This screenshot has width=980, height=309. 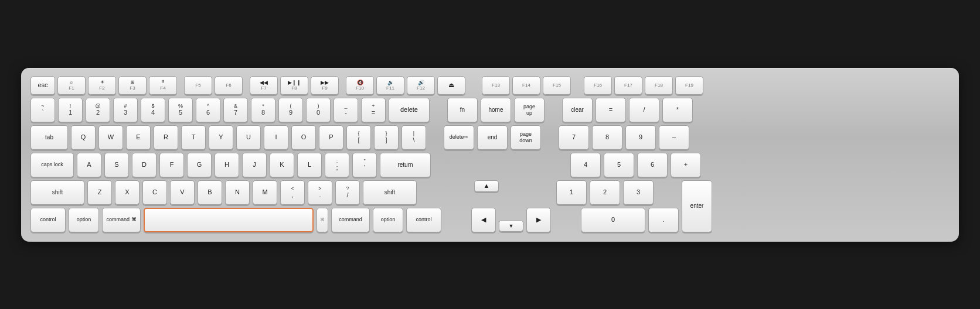 I want to click on key-equals: + =, so click(x=373, y=110).